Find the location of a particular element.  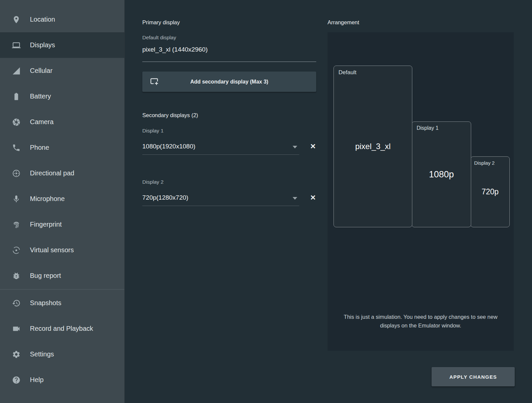

sidebar-item-microphone: Microphone is located at coordinates (62, 199).